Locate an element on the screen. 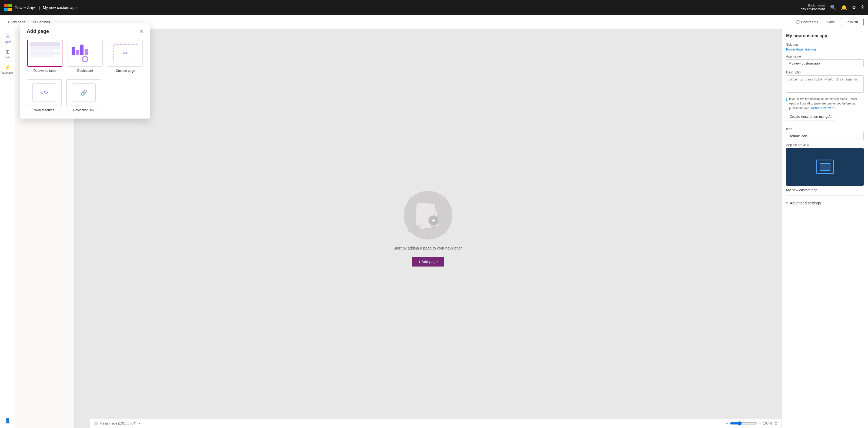  modal-item-web-resource: </> Web resource is located at coordinates (44, 96).